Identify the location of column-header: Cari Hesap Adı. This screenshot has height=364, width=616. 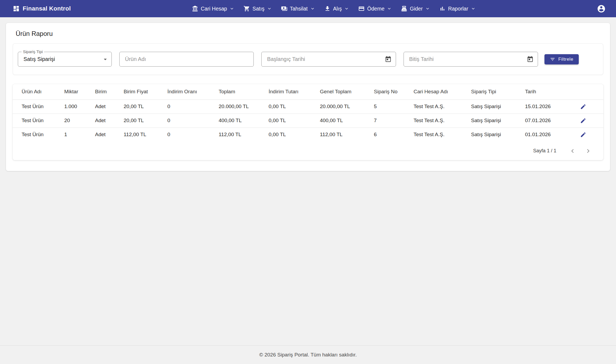
(442, 92).